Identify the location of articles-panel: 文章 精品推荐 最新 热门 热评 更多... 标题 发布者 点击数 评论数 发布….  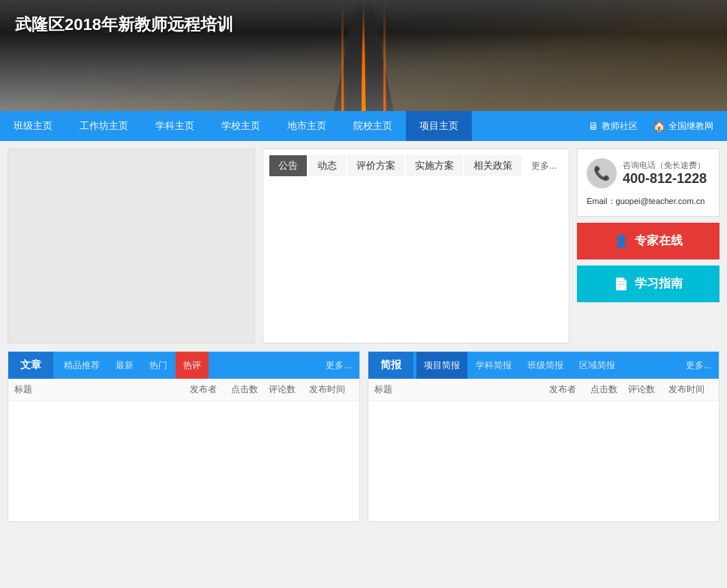
(184, 436).